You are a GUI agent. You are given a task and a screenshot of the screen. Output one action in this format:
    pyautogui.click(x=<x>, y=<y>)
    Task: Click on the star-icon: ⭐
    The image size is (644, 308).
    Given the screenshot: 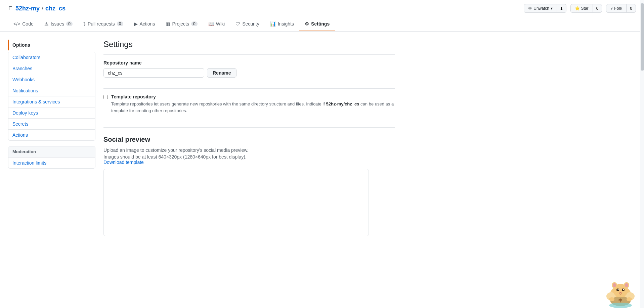 What is the action you would take?
    pyautogui.click(x=577, y=8)
    